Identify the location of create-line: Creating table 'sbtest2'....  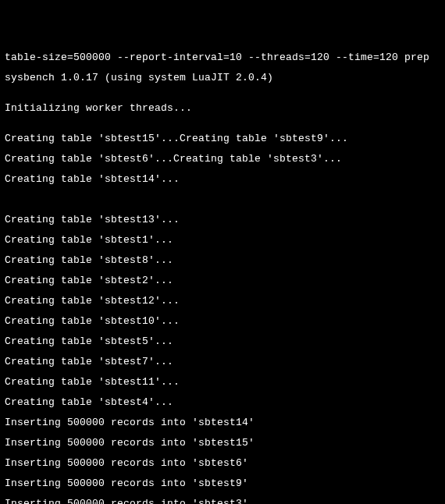
(222, 281).